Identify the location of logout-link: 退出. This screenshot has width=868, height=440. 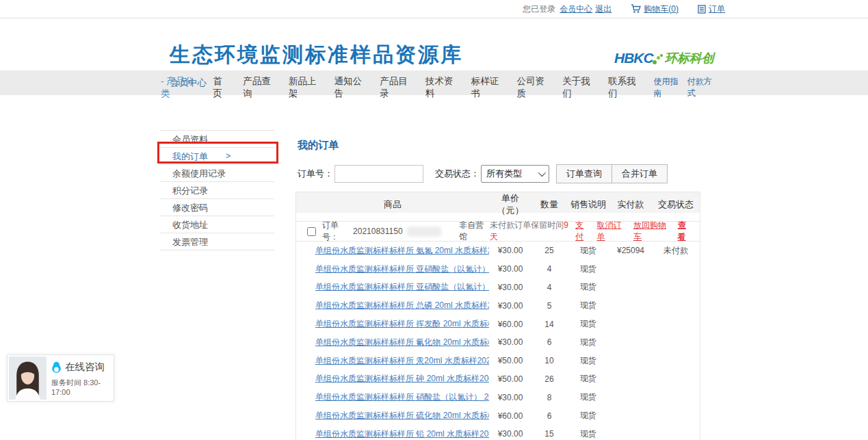
(603, 10).